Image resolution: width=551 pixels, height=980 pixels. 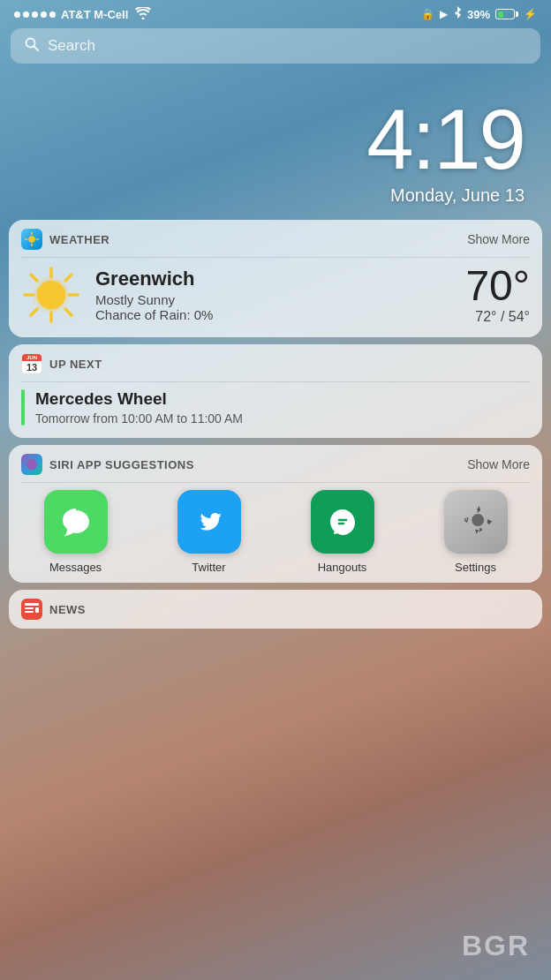 I want to click on event-title: Mercedes Wheel, so click(x=140, y=399).